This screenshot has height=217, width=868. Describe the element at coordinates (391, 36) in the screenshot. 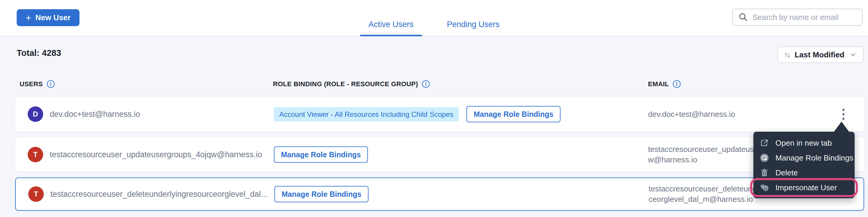

I see `active-tab-underline` at that location.